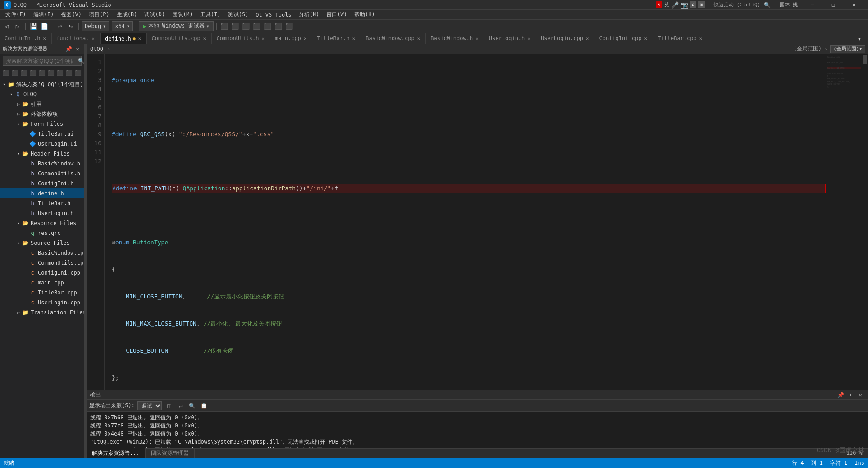  What do you see at coordinates (116, 453) in the screenshot?
I see `bottom-tab-solution: 解决方案资源管...` at bounding box center [116, 453].